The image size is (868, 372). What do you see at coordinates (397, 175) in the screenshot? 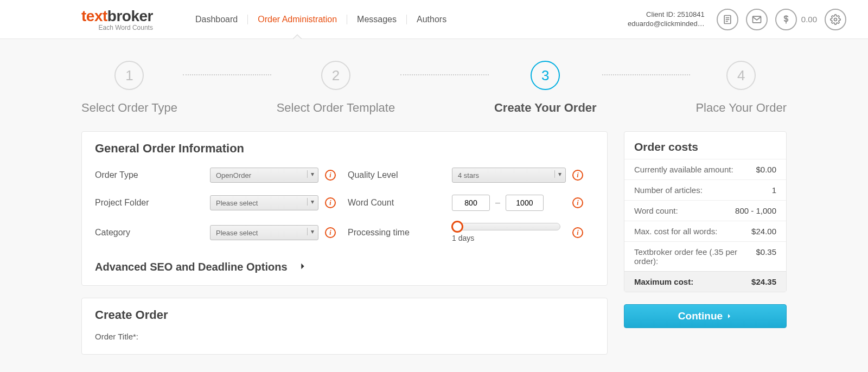
I see `quality-level-label: Quality Level` at bounding box center [397, 175].